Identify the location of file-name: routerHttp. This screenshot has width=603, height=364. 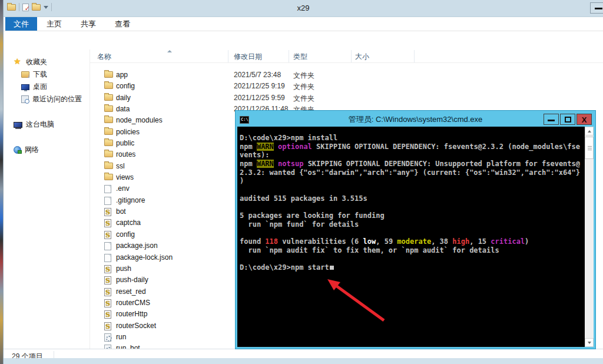
(132, 314).